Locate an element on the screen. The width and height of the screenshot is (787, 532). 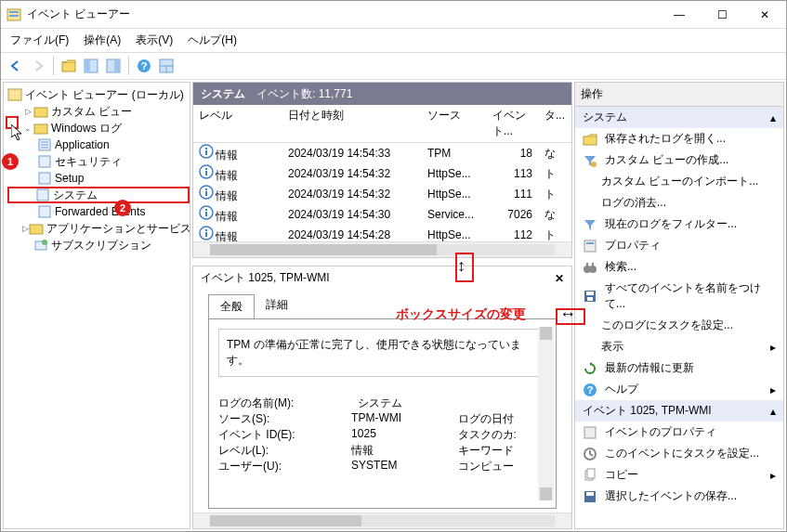
list-header-count: イベント数: 11,771 is located at coordinates (305, 95).